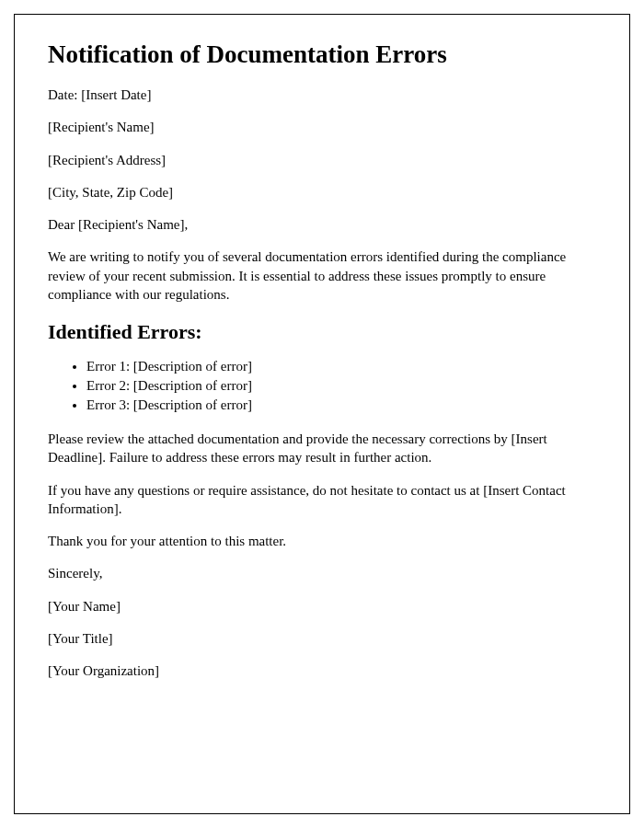  I want to click on document-title: Notification of Documentation Errors, so click(322, 55).